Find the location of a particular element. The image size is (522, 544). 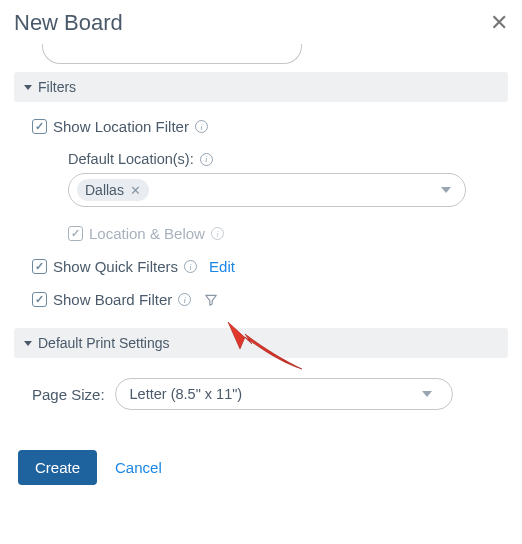

section-print-title: Default Print Settings is located at coordinates (104, 343).